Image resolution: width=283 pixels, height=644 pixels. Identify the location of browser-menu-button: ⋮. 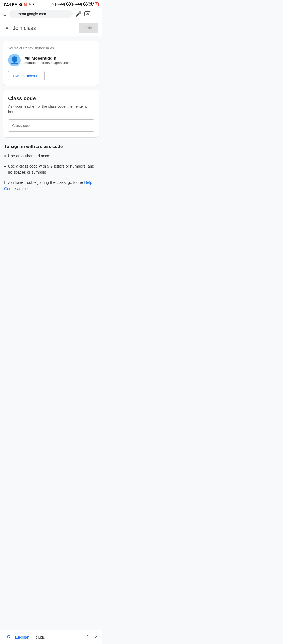
(96, 14).